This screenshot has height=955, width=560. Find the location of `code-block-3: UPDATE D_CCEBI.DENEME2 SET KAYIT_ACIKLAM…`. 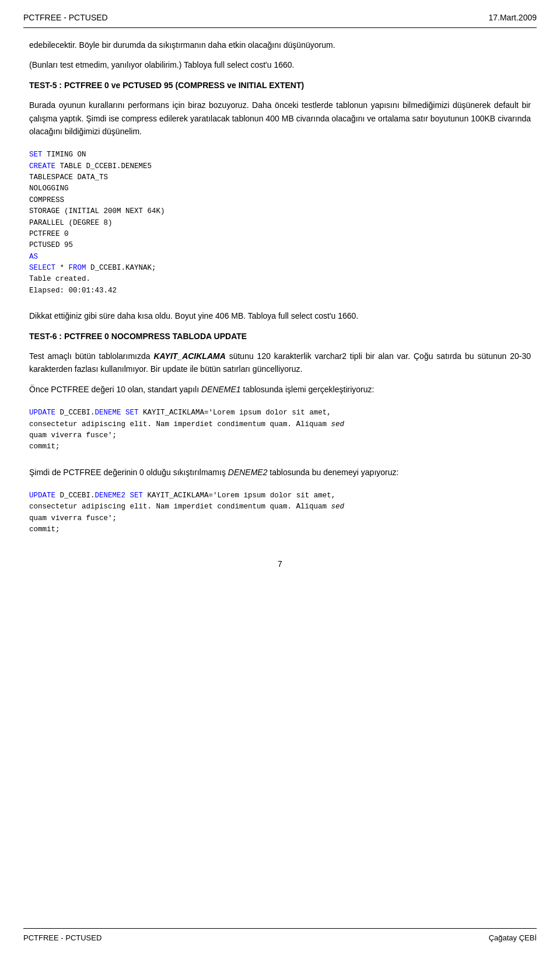

code-block-3: UPDATE D_CCEBI.DENEME2 SET KAYIT_ACIKLAM… is located at coordinates (280, 513).